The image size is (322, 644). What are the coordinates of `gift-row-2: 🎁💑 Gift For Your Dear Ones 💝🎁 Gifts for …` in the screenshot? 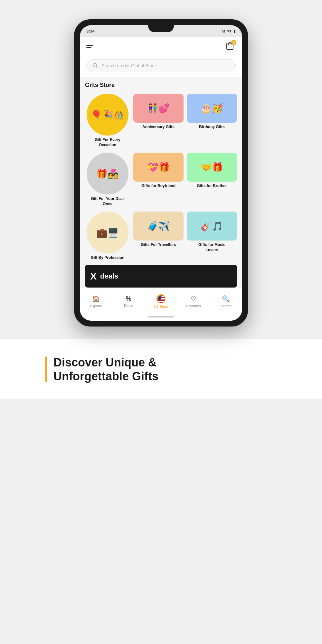 It's located at (161, 180).